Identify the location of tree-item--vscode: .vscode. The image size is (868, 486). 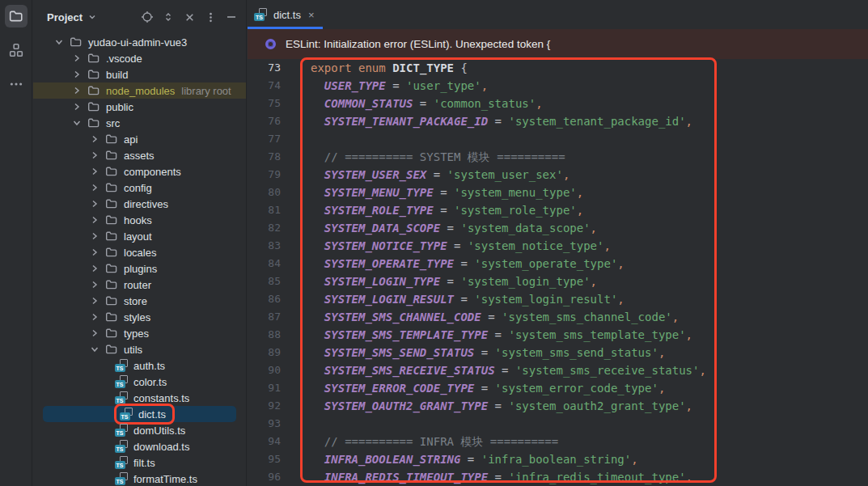
(139, 58).